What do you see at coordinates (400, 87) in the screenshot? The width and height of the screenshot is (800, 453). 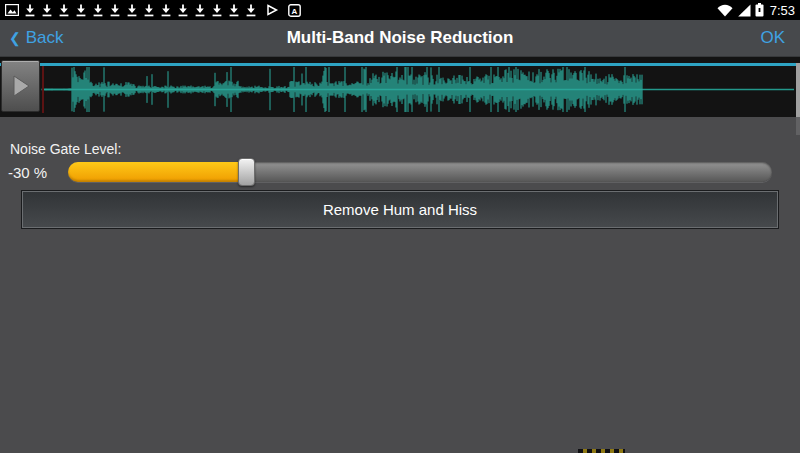 I see `waveform-panel` at bounding box center [400, 87].